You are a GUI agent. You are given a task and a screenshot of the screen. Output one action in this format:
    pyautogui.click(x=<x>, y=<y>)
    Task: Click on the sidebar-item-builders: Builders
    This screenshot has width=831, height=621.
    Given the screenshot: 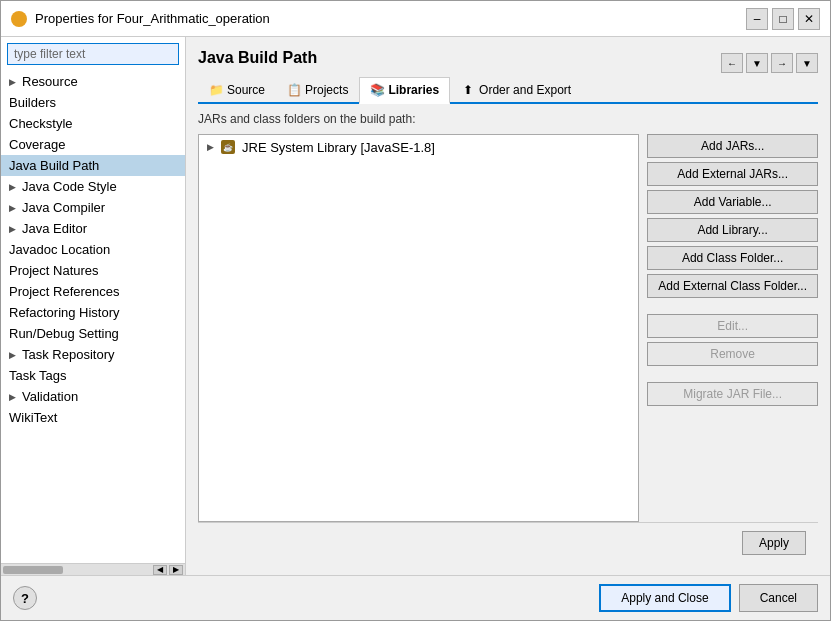 What is the action you would take?
    pyautogui.click(x=93, y=102)
    